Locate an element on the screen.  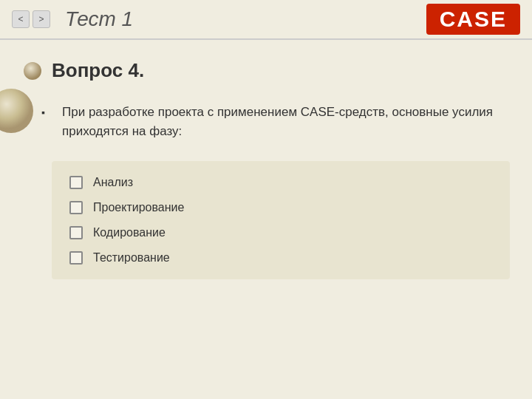
answer-label-1: Анализ is located at coordinates (113, 183).